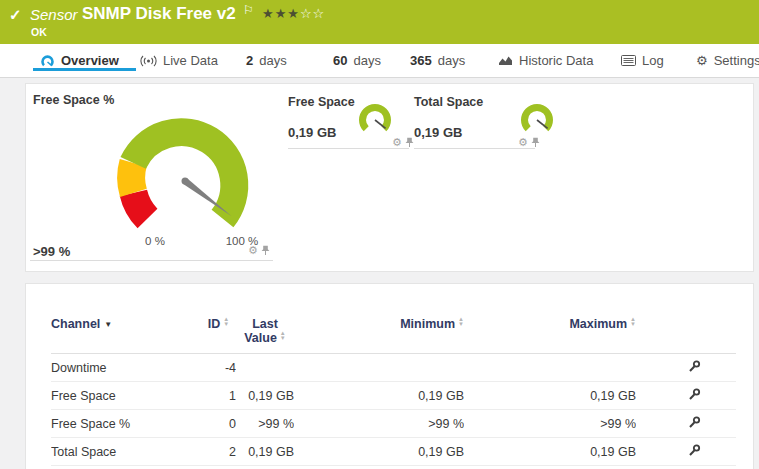 The width and height of the screenshot is (759, 469). Describe the element at coordinates (394, 336) in the screenshot. I see `table-header-row: Channel▼ ID▲▼ LastValue▲▼ Minimum▲▼ Maxi…` at that location.